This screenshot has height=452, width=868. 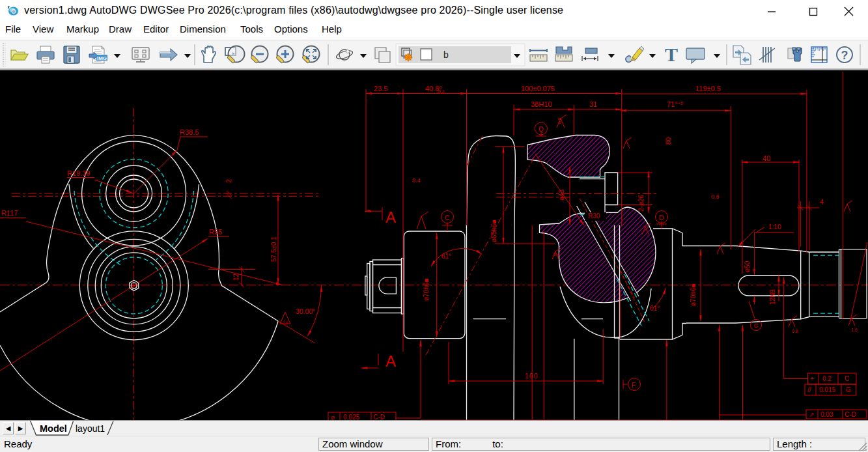 What do you see at coordinates (593, 104) in the screenshot?
I see `svg-text: 31` at bounding box center [593, 104].